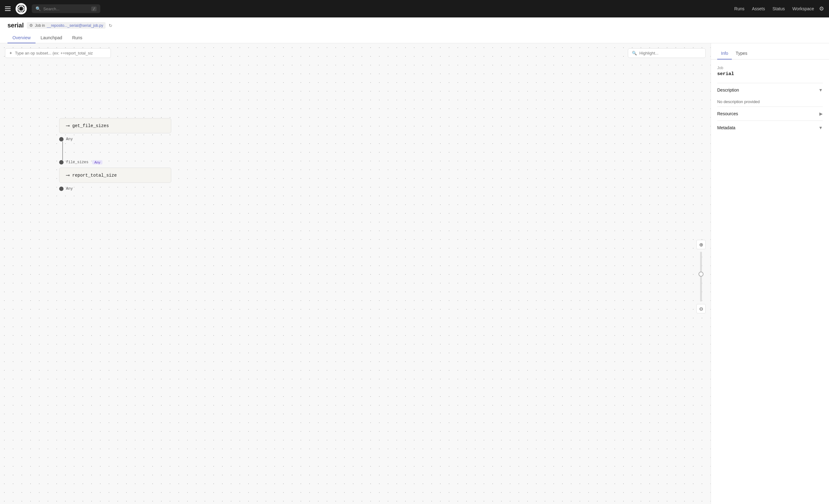 This screenshot has width=829, height=504. Describe the element at coordinates (8, 9) in the screenshot. I see `hamburger-menu` at that location.